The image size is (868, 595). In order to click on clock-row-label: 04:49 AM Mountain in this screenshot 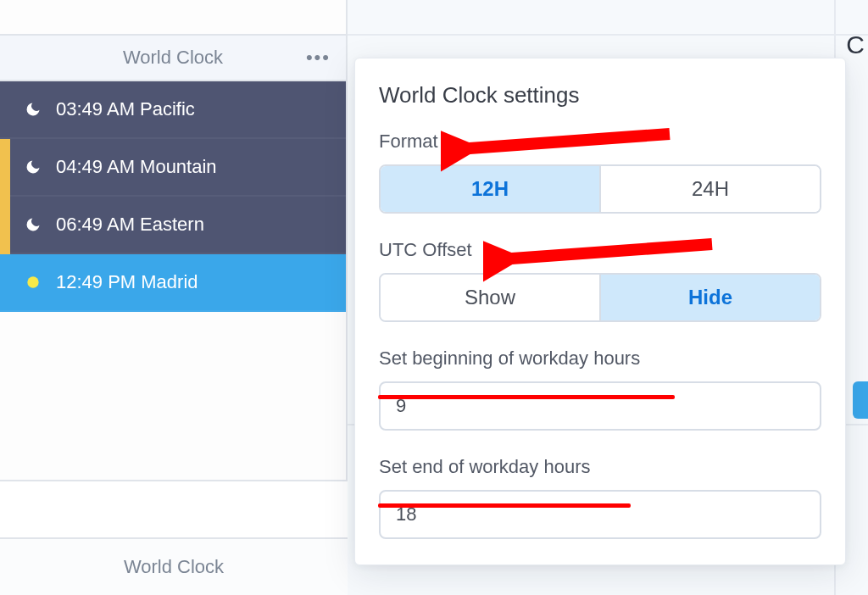, I will do `click(136, 167)`.